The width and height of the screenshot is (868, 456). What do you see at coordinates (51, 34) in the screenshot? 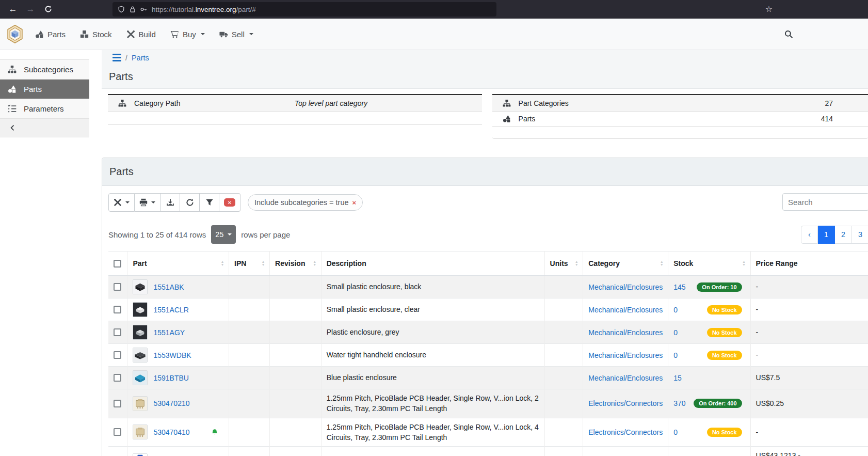
I see `nav-item-parts: Parts` at bounding box center [51, 34].